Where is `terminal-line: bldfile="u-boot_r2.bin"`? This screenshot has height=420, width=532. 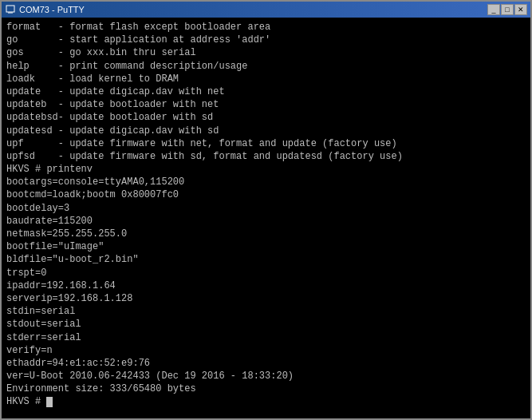 terminal-line: bldfile="u-boot_r2.bin" is located at coordinates (266, 260).